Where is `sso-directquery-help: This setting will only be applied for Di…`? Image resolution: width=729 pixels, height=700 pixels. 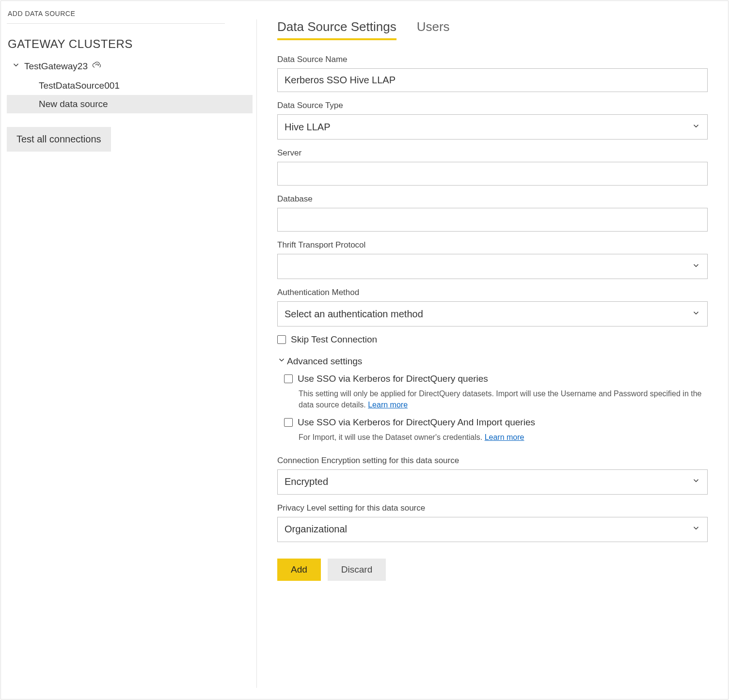 sso-directquery-help: This setting will only be applied for Di… is located at coordinates (503, 399).